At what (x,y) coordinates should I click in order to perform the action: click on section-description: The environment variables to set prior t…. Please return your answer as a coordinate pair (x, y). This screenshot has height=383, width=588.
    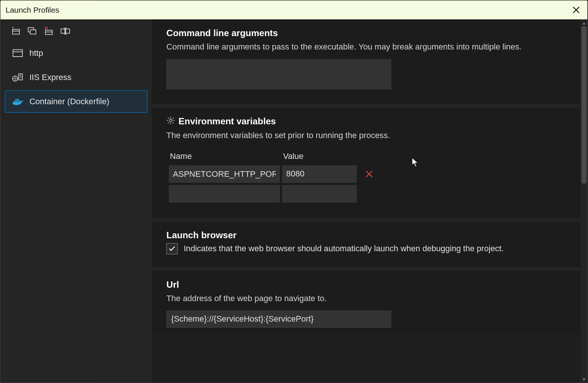
    Looking at the image, I should click on (366, 135).